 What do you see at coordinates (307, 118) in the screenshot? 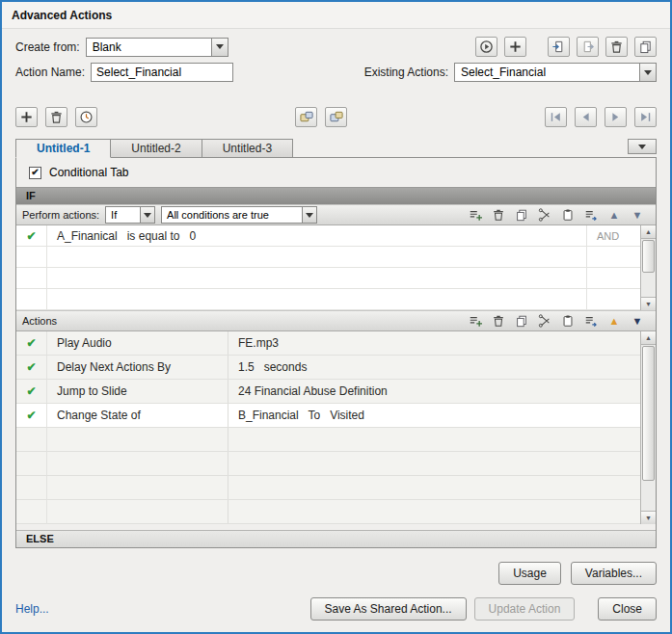
I see `shared-action-icon` at bounding box center [307, 118].